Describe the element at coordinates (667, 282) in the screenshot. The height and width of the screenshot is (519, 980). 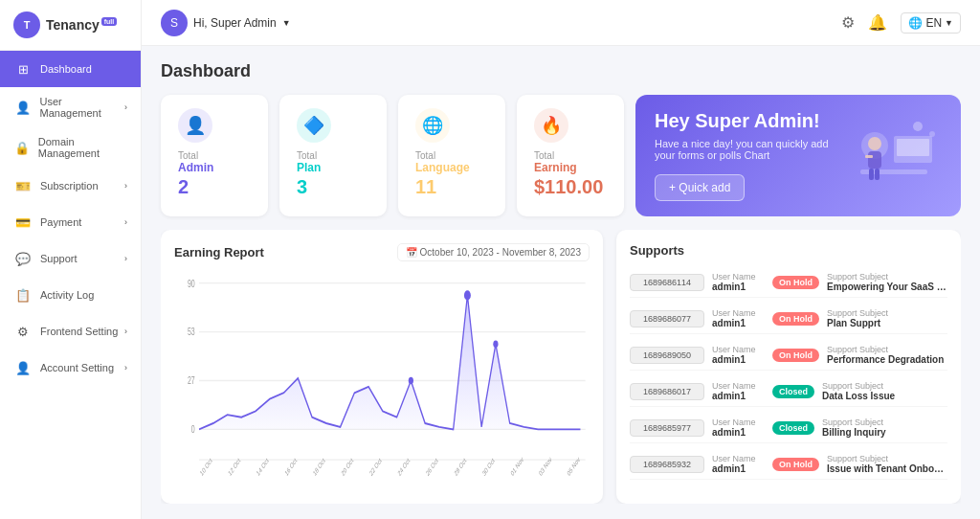
I see `ticket-id: 1689686114` at that location.